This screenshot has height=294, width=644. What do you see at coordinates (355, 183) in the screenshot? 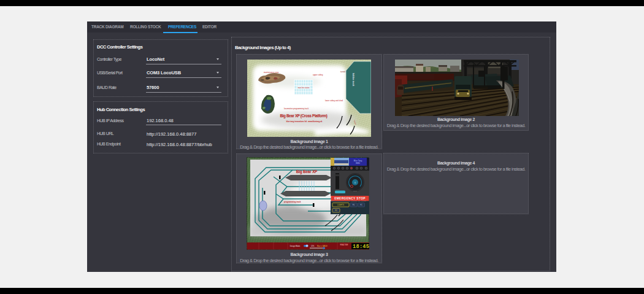
I see `svg-text: 0` at bounding box center [355, 183].